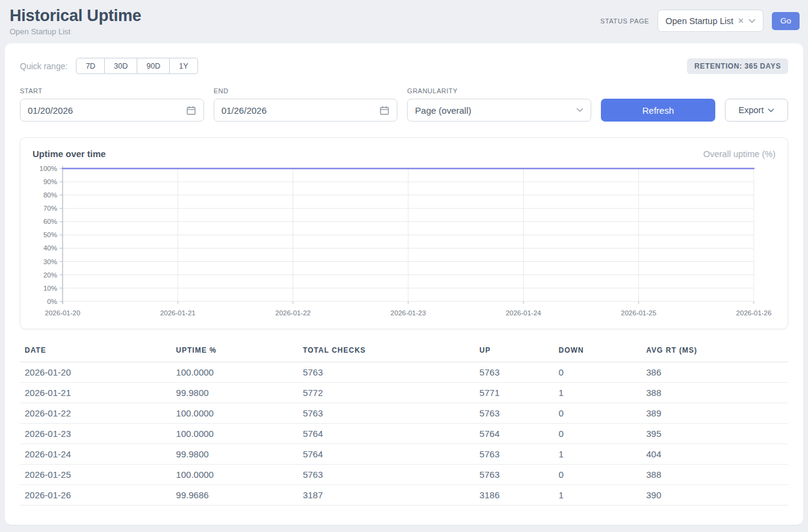  Describe the element at coordinates (95, 495) in the screenshot. I see `table-cell: 2026-01-26` at that location.